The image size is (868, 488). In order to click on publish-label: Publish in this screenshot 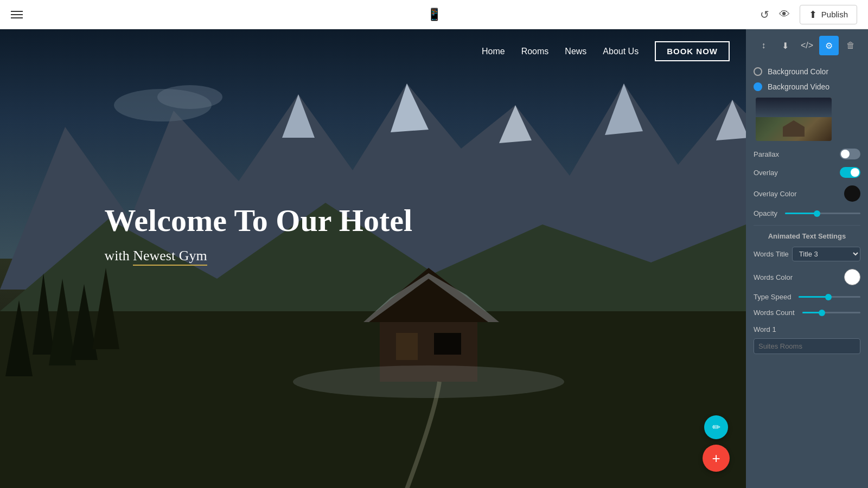, I will do `click(834, 14)`.